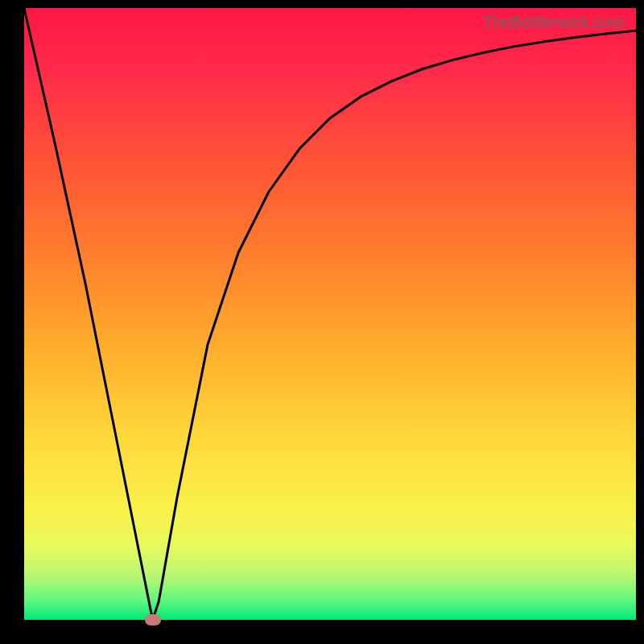 The height and width of the screenshot is (644, 644). Describe the element at coordinates (153, 620) in the screenshot. I see `optimal-point-marker` at that location.